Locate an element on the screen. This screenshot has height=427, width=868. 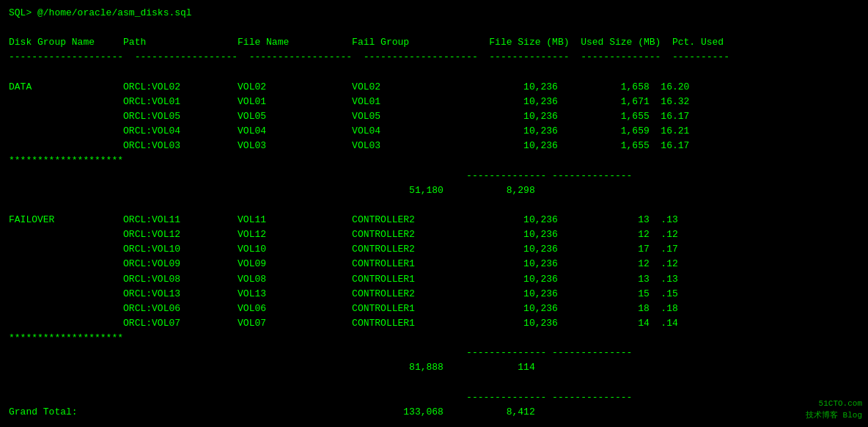
table-row: ORCL:VOL01 VOL01 VOL01 10,236 1,671 16.3… is located at coordinates (434, 102).